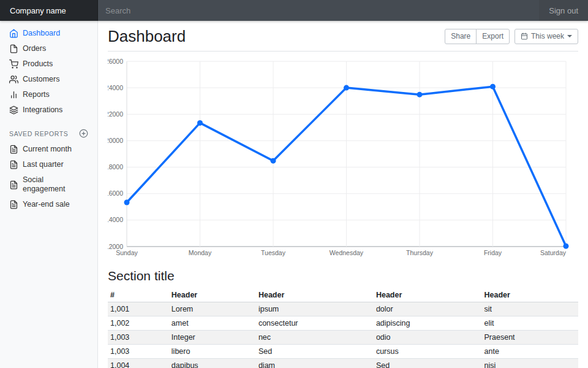 The image size is (588, 368). Describe the element at coordinates (115, 220) in the screenshot. I see `svg-text: 14000` at that location.